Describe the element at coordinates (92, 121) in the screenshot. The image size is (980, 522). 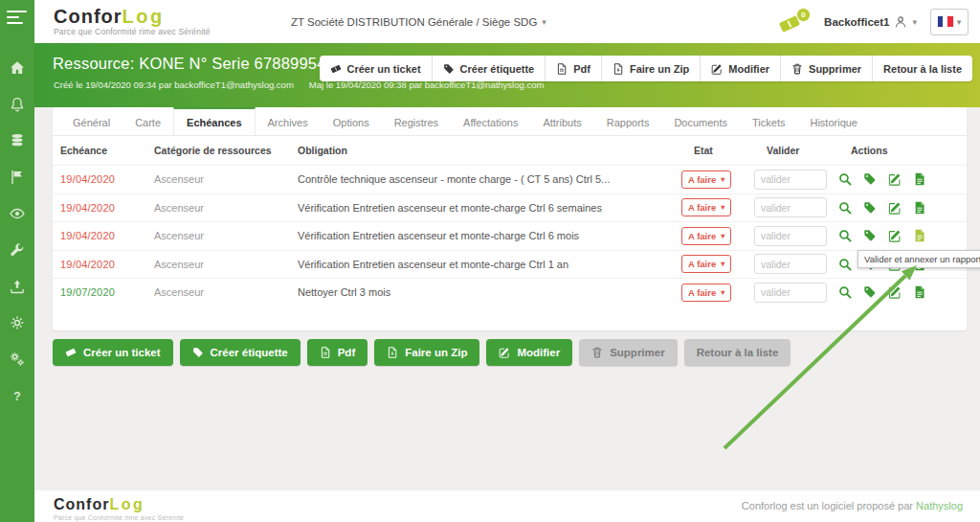
I see `tab: Général` at that location.